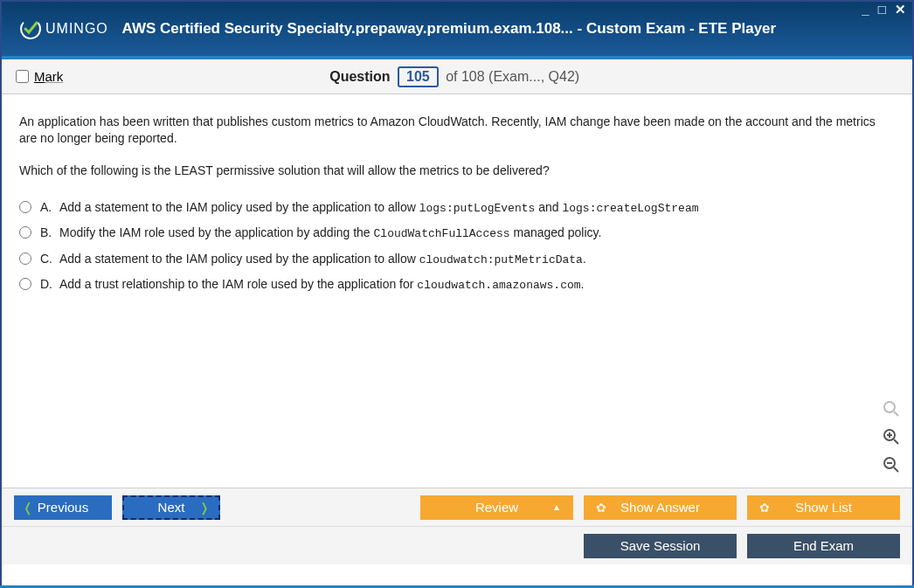 This screenshot has height=588, width=914. Describe the element at coordinates (204, 508) in the screenshot. I see `chevron-right-icon: ❭` at that location.